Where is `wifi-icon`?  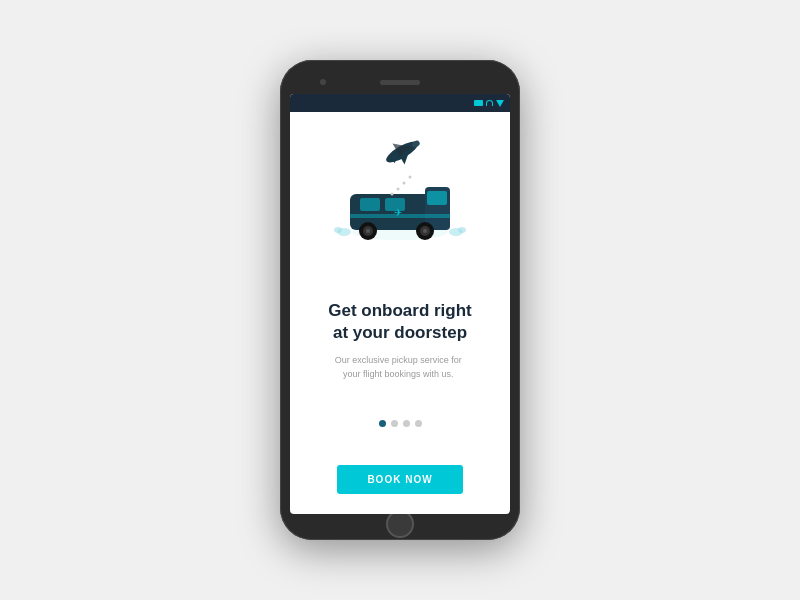
wifi-icon is located at coordinates (490, 103).